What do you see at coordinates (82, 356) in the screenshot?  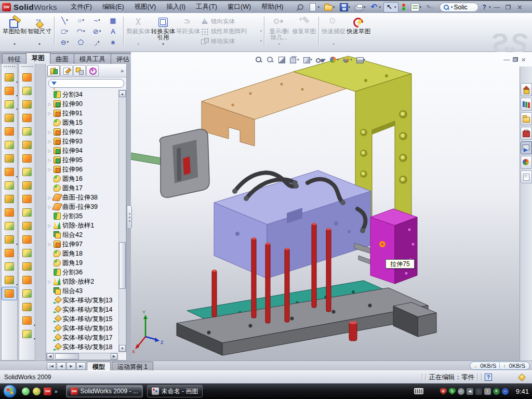 I see `tree-horizontal-scrollbar: ◀ ▶` at bounding box center [82, 356].